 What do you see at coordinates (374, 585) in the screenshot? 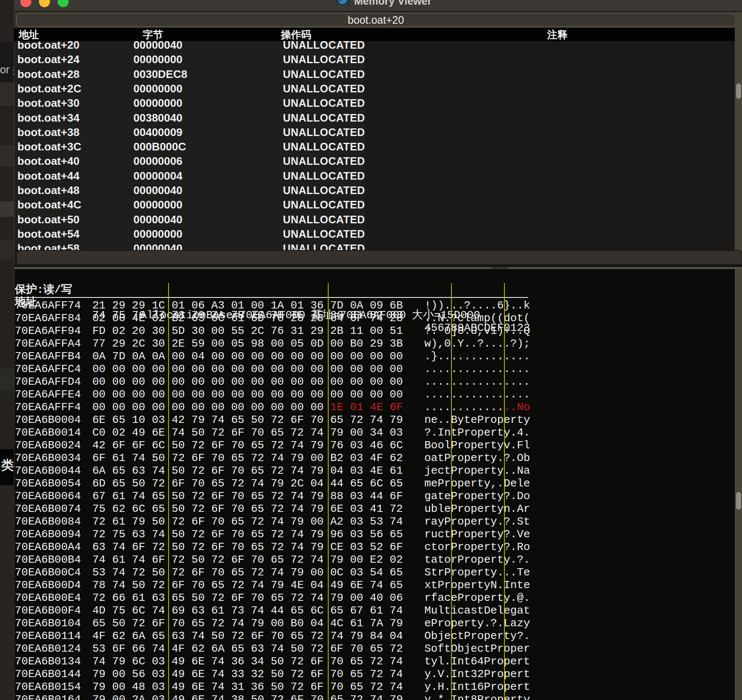
I see `hex-row: 70EA6B00D478 74 50 72 6F 70 65 72 74 79 …` at bounding box center [374, 585].